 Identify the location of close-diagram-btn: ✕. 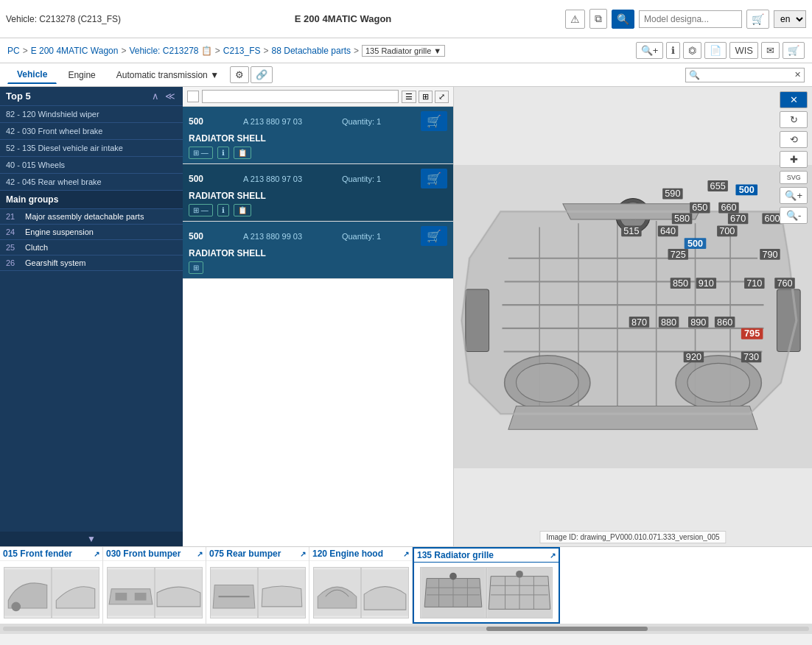
(794, 100).